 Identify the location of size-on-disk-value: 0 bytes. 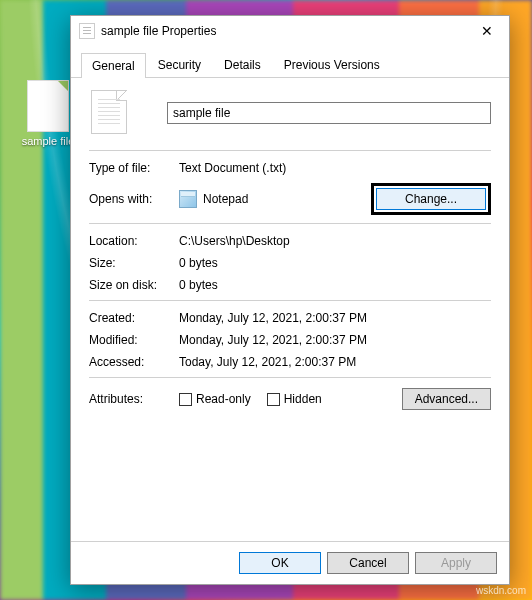
(198, 285).